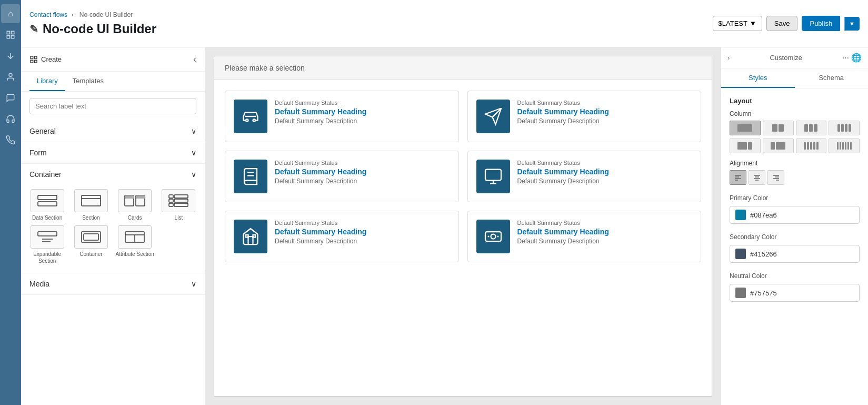 This screenshot has width=868, height=405. Describe the element at coordinates (47, 245) in the screenshot. I see `component-expandable-section: Expandable Section` at that location.